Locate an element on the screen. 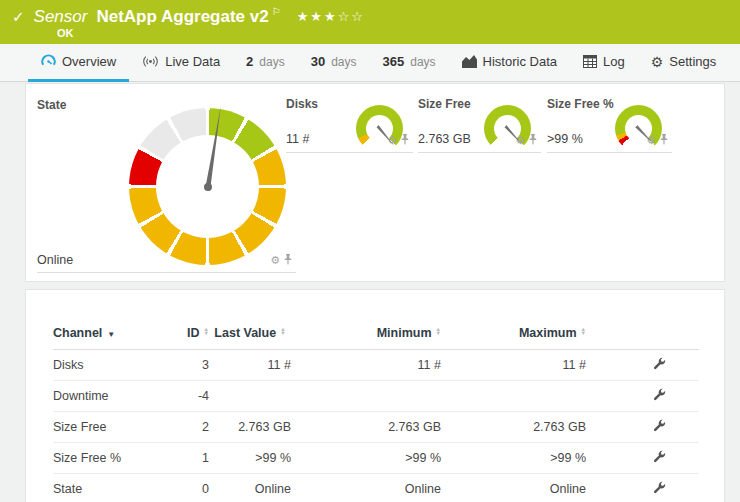  gauge-value: >99 % is located at coordinates (565, 139).